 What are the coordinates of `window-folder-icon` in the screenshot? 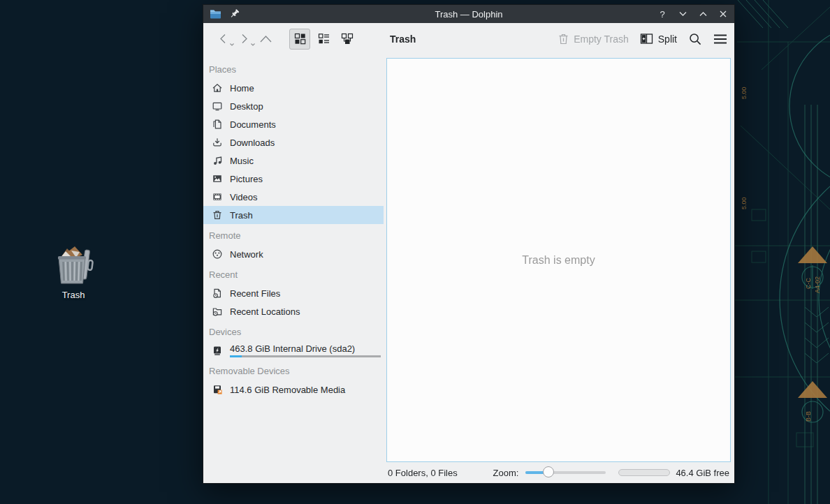 It's located at (215, 14).